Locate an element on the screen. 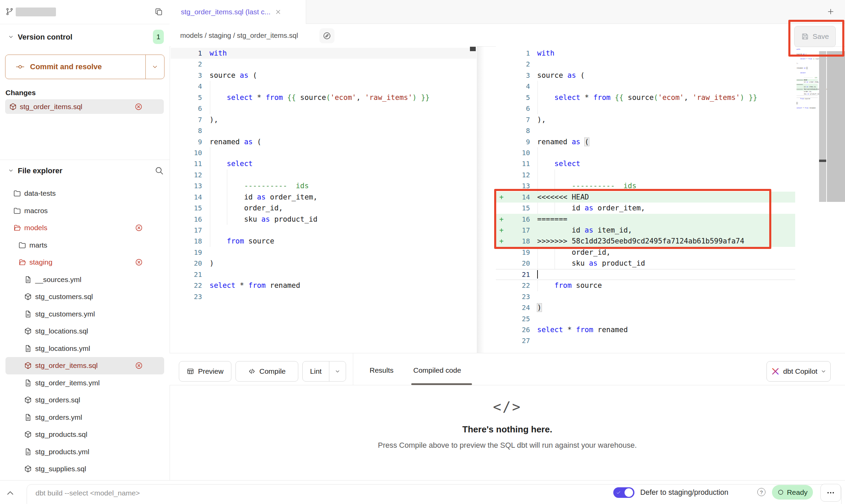  code-line: 22select * from renamed is located at coordinates (324, 285).